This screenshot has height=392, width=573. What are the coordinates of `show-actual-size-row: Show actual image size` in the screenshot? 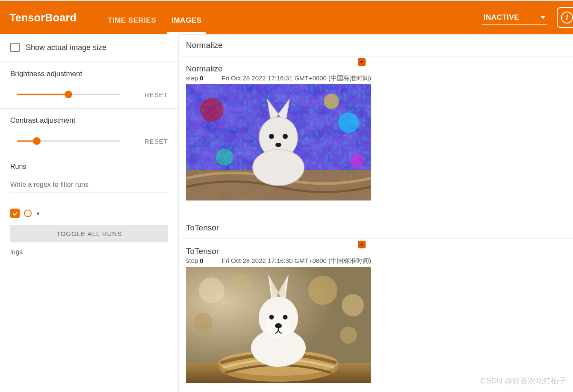 It's located at (89, 48).